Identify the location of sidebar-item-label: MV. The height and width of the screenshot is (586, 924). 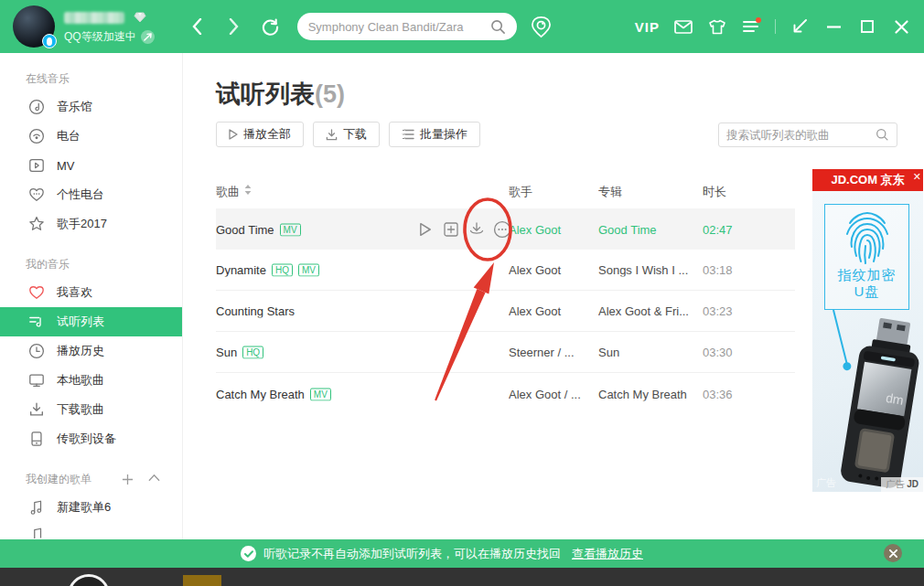
(66, 166).